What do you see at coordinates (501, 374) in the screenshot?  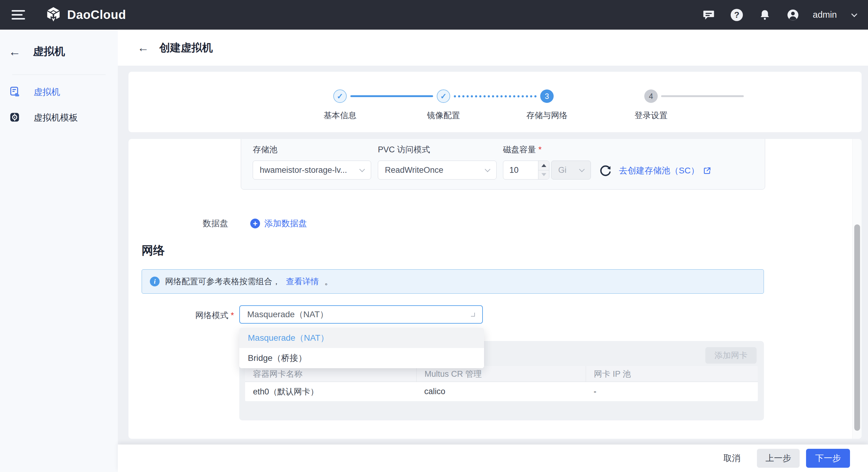 I see `nic-table-header: 容器网卡名称 Multus CR 管理 网卡 IP 池` at bounding box center [501, 374].